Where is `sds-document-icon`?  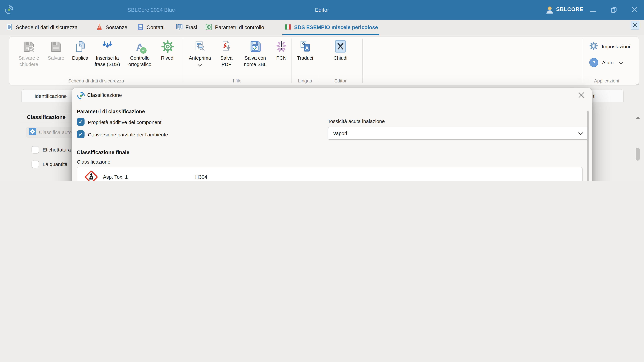 sds-document-icon is located at coordinates (10, 27).